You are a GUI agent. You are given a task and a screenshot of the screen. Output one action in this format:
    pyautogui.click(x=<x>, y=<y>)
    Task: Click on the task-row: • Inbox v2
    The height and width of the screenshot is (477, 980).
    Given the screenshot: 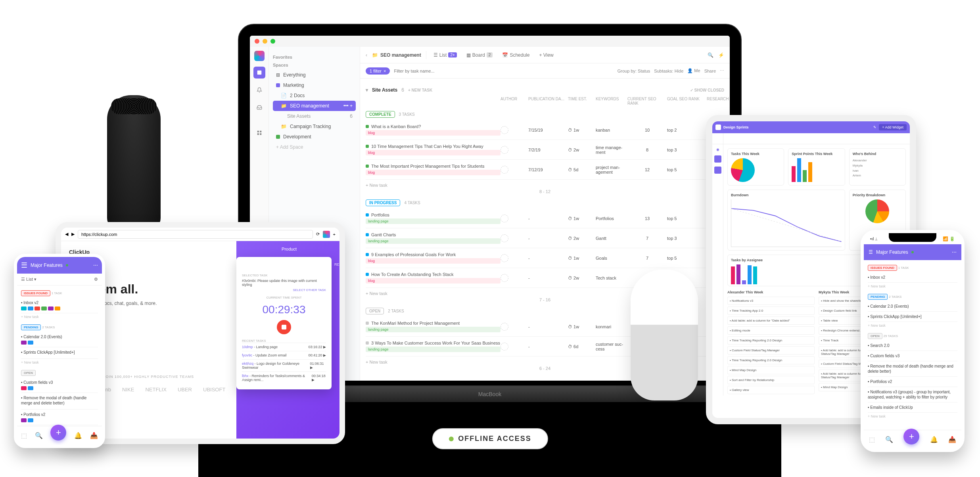 What is the action you would take?
    pyautogui.click(x=59, y=305)
    